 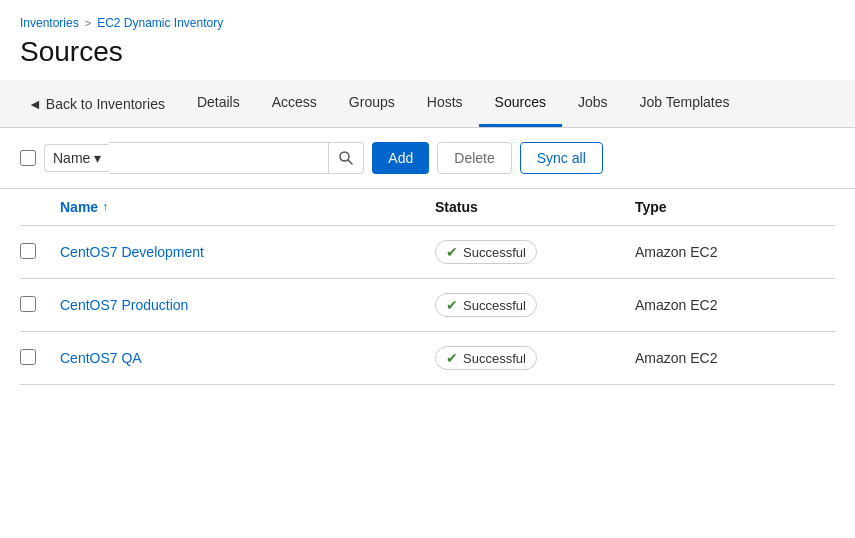 What do you see at coordinates (535, 207) in the screenshot?
I see `header-status-col: Status` at bounding box center [535, 207].